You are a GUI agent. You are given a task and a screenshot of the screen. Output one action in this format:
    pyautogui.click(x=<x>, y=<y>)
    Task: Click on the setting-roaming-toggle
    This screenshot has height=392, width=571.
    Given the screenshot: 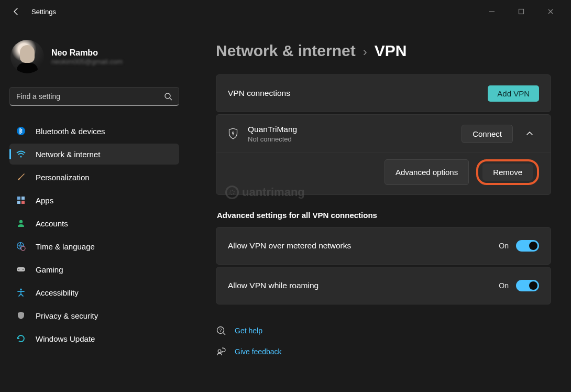 What is the action you would take?
    pyautogui.click(x=528, y=286)
    